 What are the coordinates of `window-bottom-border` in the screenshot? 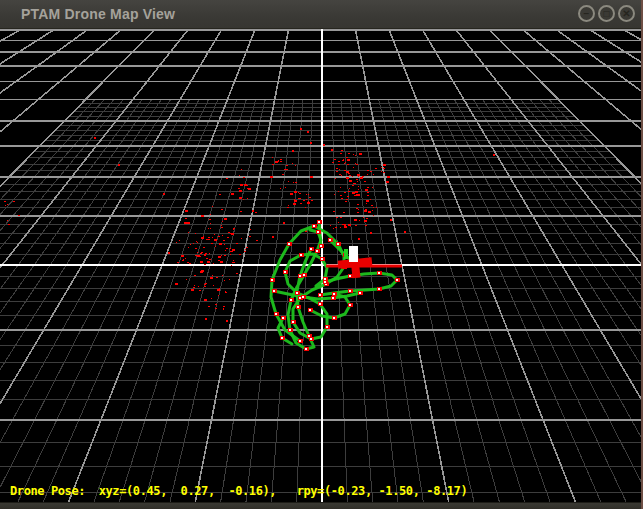 It's located at (320, 506).